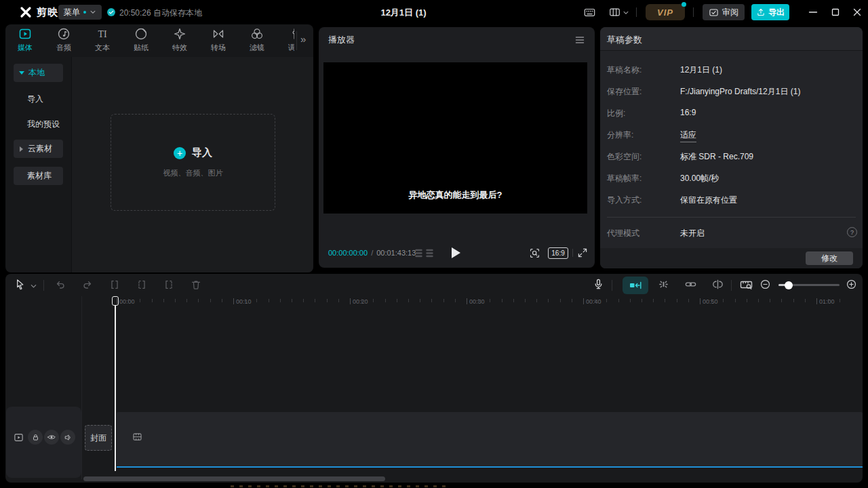 This screenshot has width=868, height=488. I want to click on ruler-label: 00:40, so click(593, 302).